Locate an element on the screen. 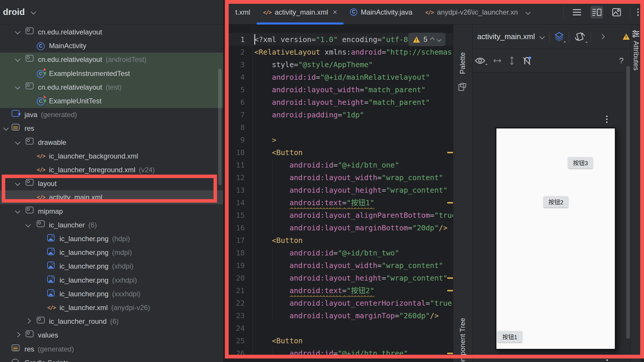 The height and width of the screenshot is (362, 644). code-line-18: android:id="@+id/btn_two" is located at coordinates (354, 253).